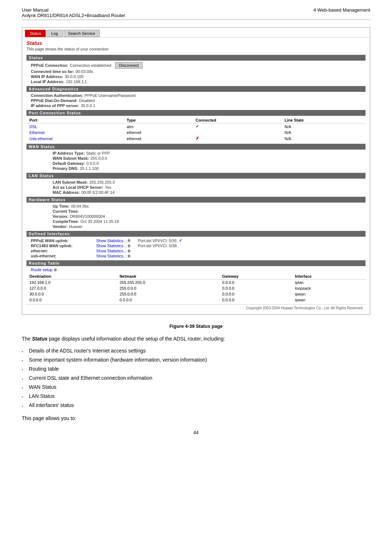 This screenshot has width=392, height=554. I want to click on list-item: ▪Current DSL state and Ethernet connecti…, so click(196, 378).